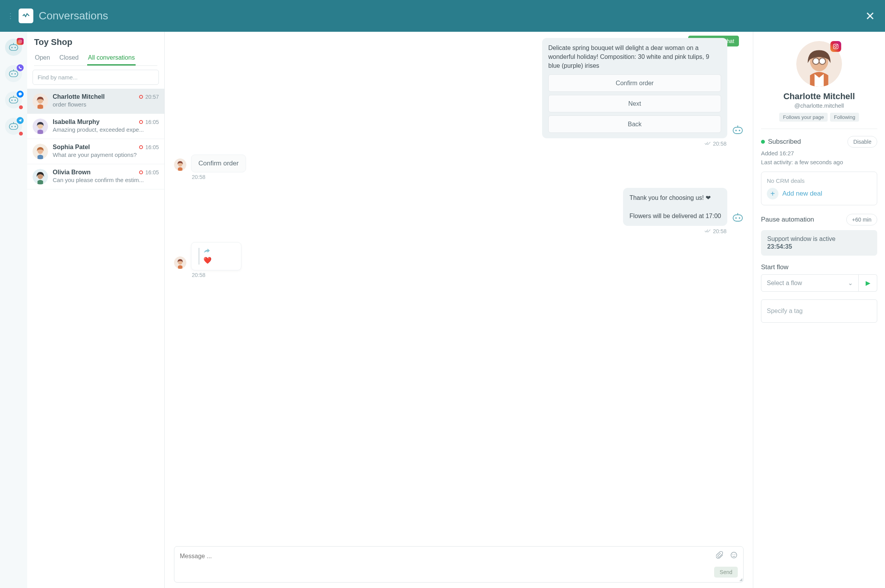 Image resolution: width=885 pixels, height=588 pixels. Describe the element at coordinates (635, 83) in the screenshot. I see `quick-reply-button: Confirm order` at that location.